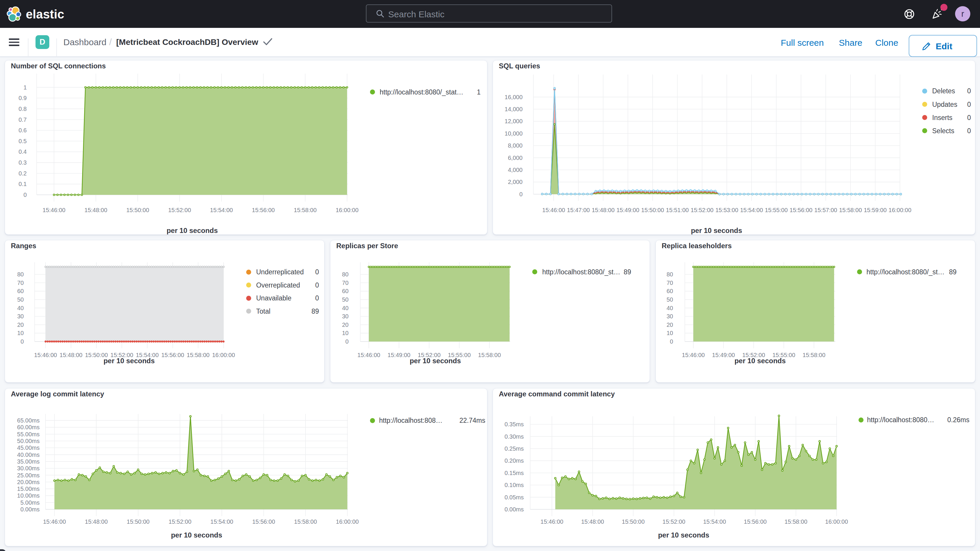  What do you see at coordinates (514, 437) in the screenshot?
I see `svg-text: 0.30ms` at bounding box center [514, 437].